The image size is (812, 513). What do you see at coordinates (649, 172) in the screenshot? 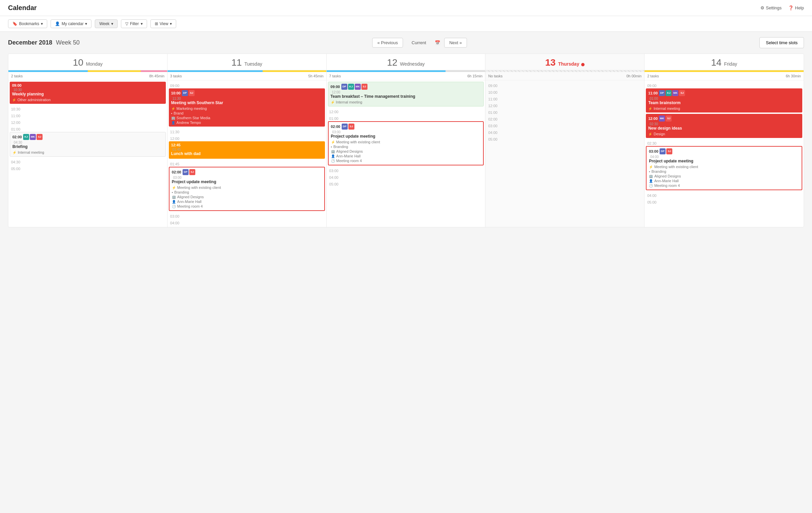
I see `detail-icon: ▪` at bounding box center [649, 172].